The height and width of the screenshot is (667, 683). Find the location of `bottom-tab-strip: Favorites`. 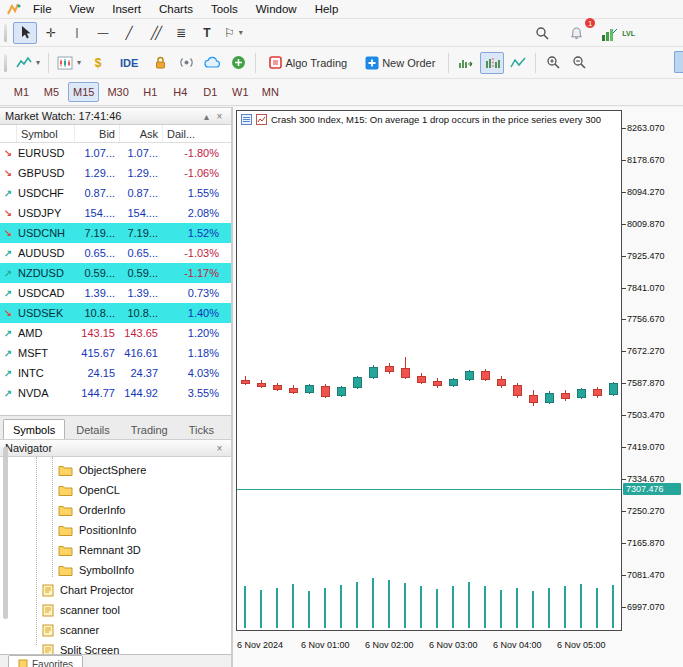

bottom-tab-strip: Favorites is located at coordinates (116, 660).